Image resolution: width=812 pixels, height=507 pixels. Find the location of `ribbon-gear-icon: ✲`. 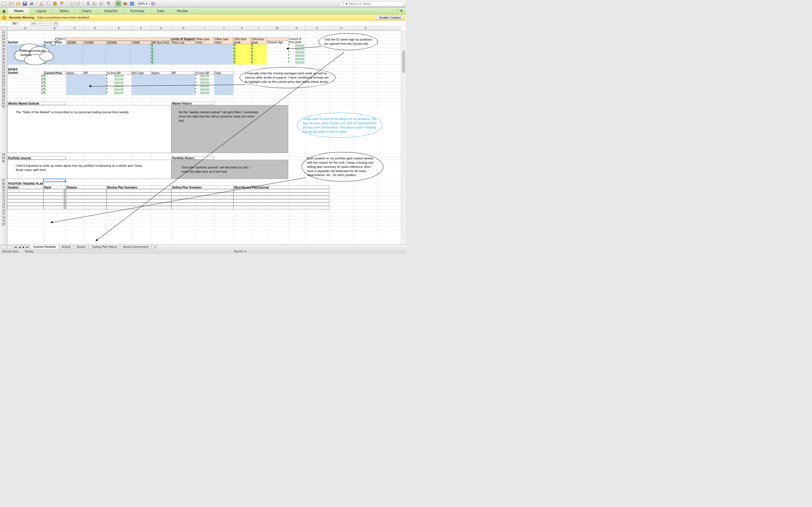

ribbon-gear-icon: ✲ is located at coordinates (401, 11).